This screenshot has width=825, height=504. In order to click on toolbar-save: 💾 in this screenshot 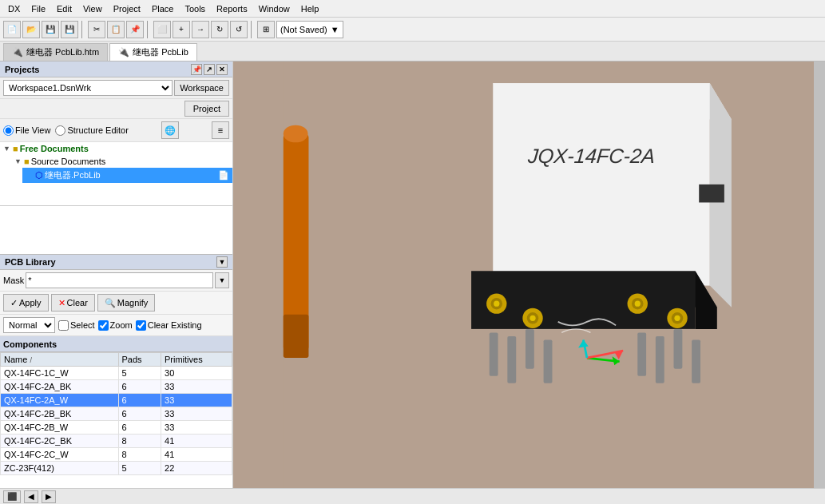, I will do `click(50, 30)`.